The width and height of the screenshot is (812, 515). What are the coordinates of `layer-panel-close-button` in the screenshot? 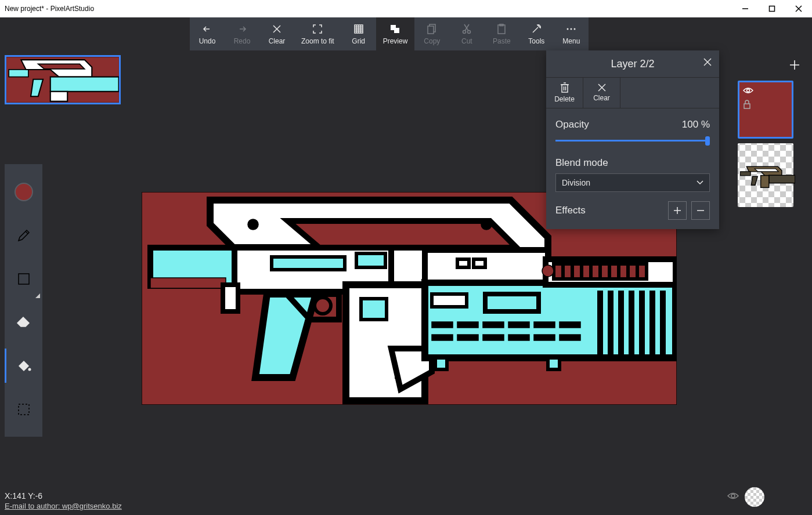 It's located at (708, 63).